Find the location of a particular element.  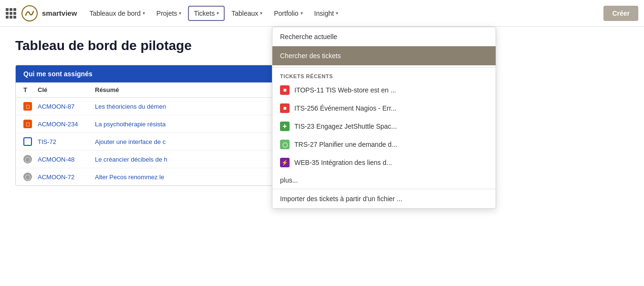

create-button: Créer is located at coordinates (621, 13).